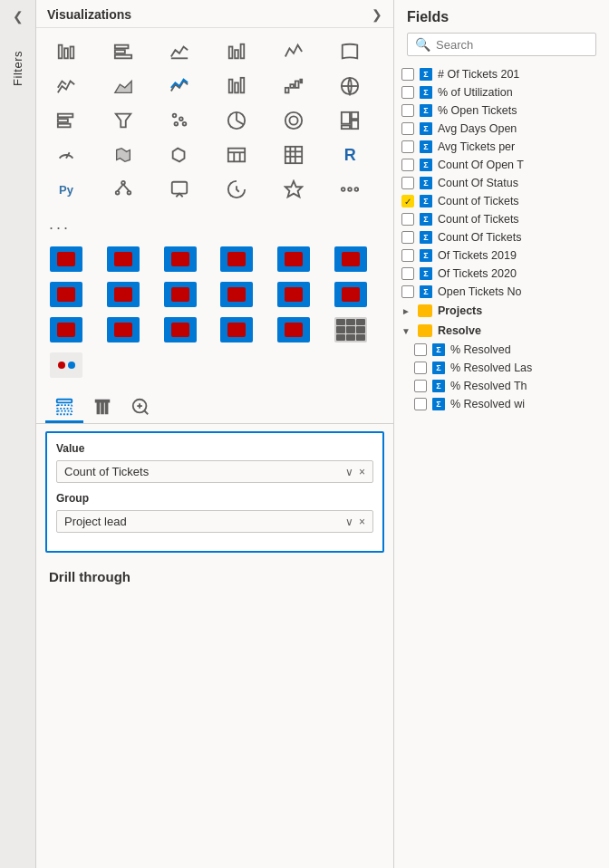  What do you see at coordinates (350, 121) in the screenshot?
I see `viz-treemap-icon` at bounding box center [350, 121].